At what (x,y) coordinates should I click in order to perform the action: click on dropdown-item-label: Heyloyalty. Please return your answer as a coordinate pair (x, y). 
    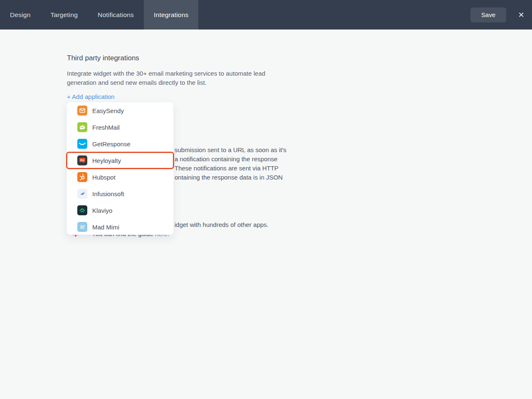
    Looking at the image, I should click on (106, 160).